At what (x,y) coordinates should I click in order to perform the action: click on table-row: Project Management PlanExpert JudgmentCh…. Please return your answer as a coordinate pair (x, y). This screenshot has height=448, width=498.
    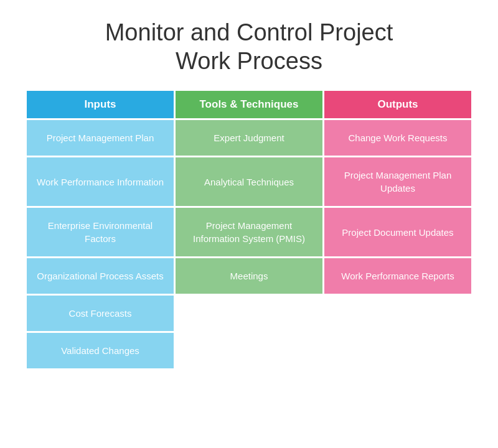
    Looking at the image, I should click on (249, 138).